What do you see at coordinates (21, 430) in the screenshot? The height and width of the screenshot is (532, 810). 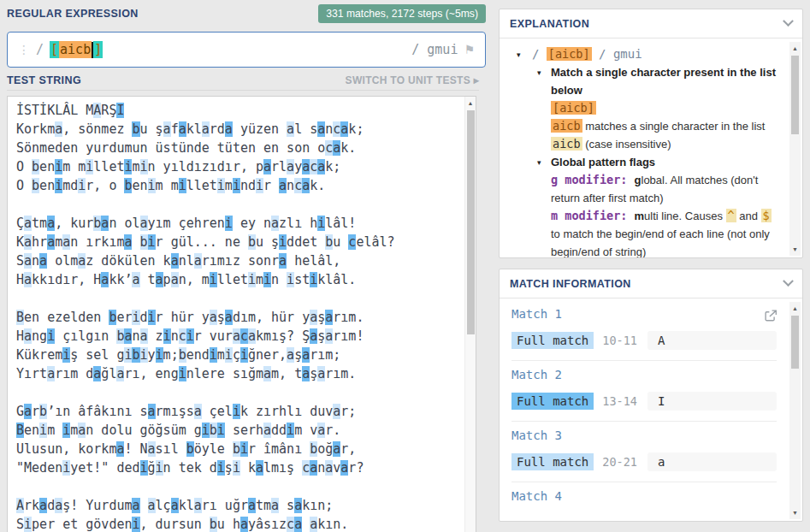 I see `match-highlight: B` at bounding box center [21, 430].